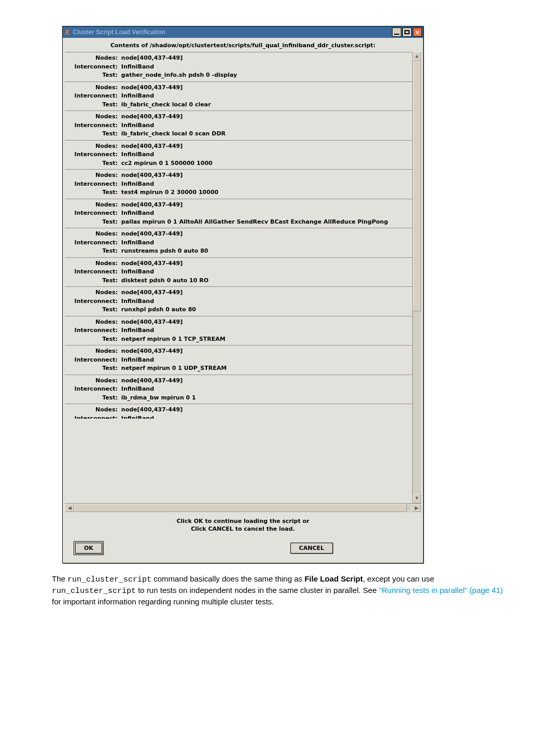 This screenshot has width=560, height=746. I want to click on minimize-icon, so click(397, 32).